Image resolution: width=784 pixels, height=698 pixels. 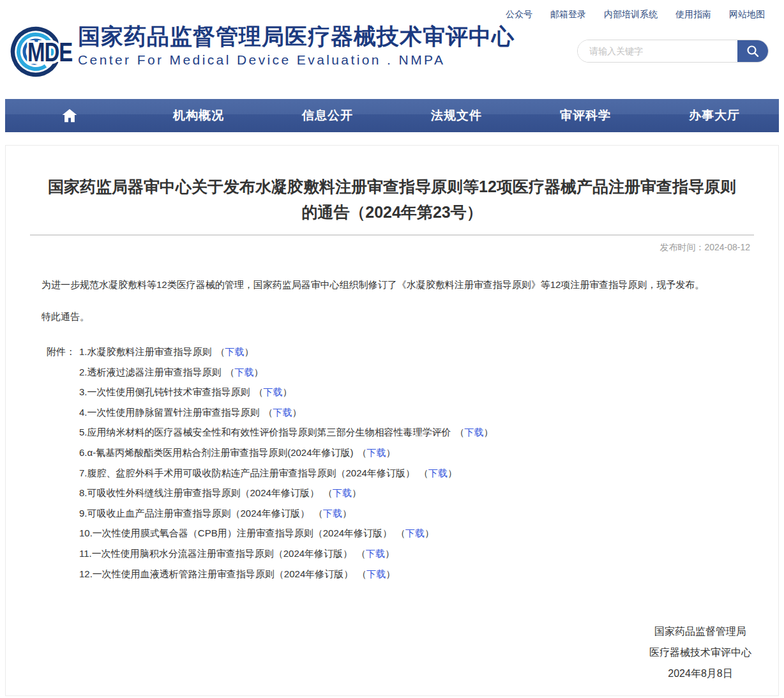 What do you see at coordinates (585, 116) in the screenshot?
I see `nav-item: 审评科学` at bounding box center [585, 116].